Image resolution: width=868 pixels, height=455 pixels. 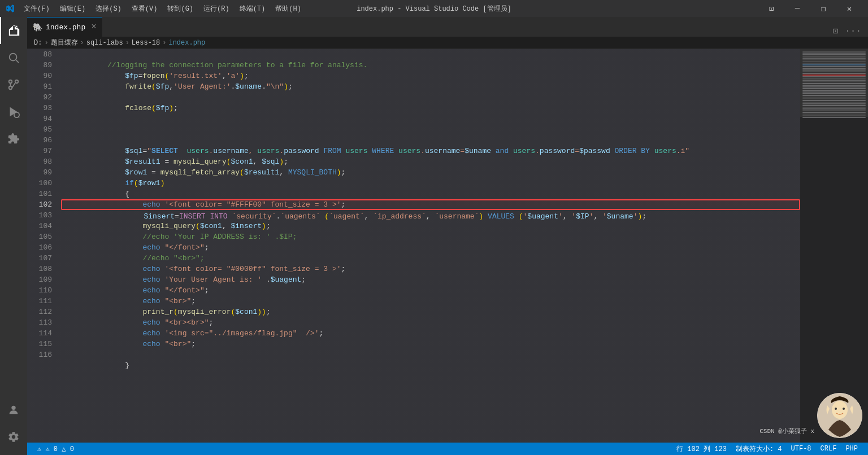 What do you see at coordinates (431, 173) in the screenshot?
I see `code-line-99: if($row1)` at bounding box center [431, 173].